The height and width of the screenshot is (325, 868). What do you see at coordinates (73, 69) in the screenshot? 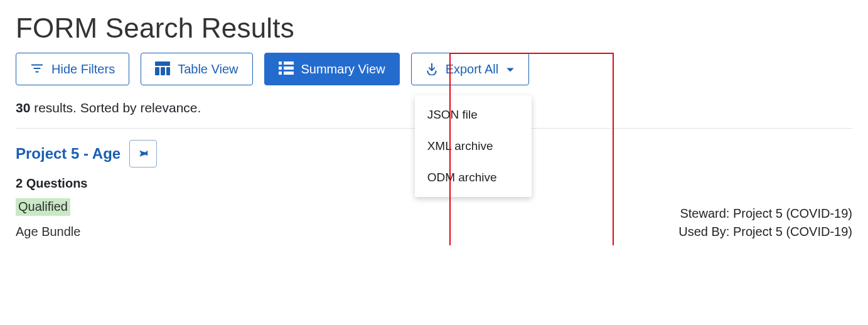
I see `hide-filters-button: Hide Filters` at bounding box center [73, 69].